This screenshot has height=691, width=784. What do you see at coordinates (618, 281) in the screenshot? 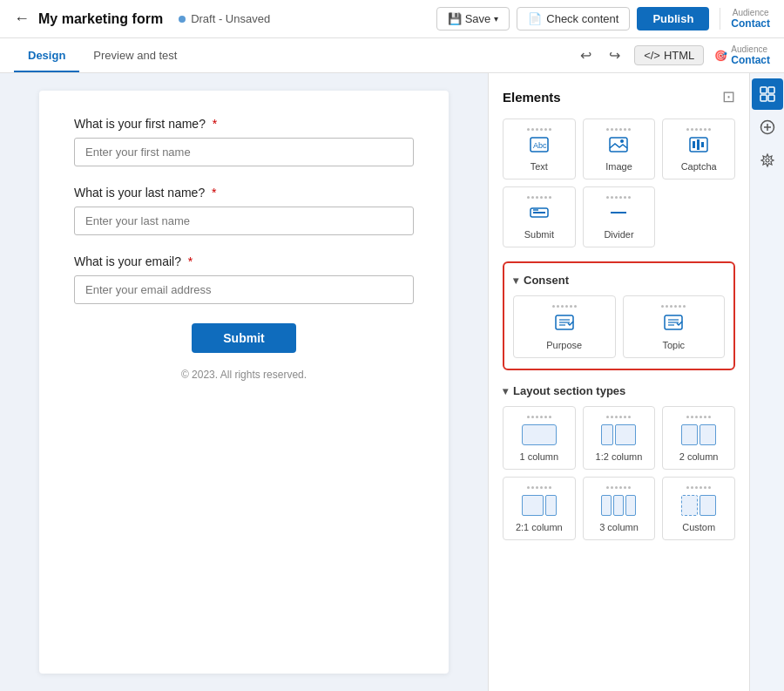
I see `consent-header: ▾ Consent` at bounding box center [618, 281].